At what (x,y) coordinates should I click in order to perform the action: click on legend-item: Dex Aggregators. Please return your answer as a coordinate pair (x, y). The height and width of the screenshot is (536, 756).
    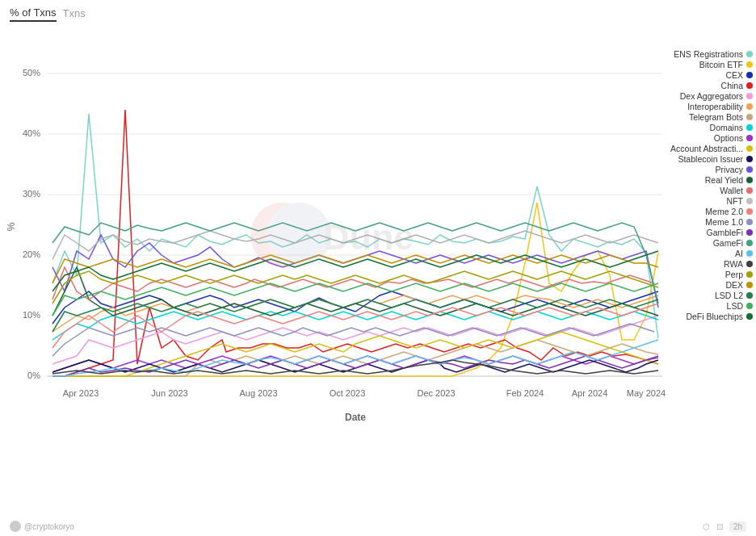
    Looking at the image, I should click on (712, 96).